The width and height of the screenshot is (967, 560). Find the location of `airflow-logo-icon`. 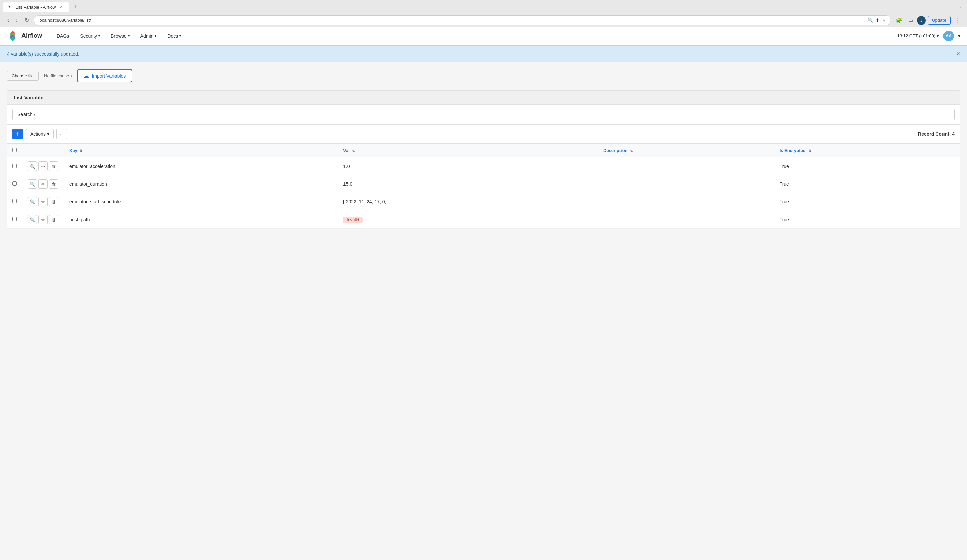

airflow-logo-icon is located at coordinates (13, 36).